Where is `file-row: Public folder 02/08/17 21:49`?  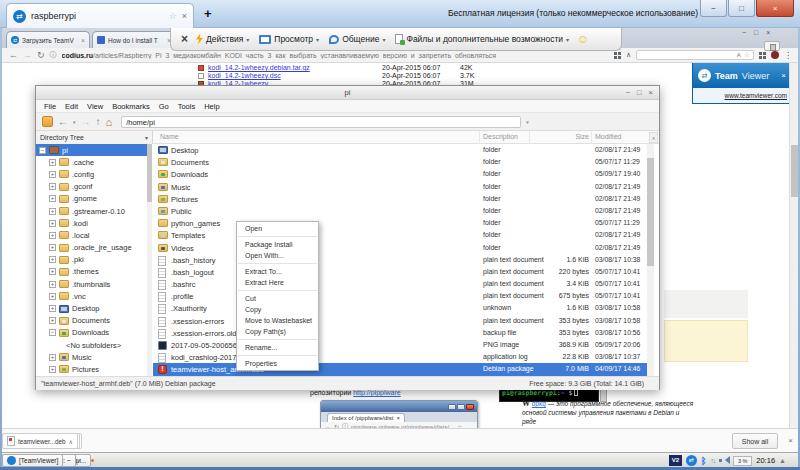
file-row: Public folder 02/08/17 21:49 is located at coordinates (404, 211).